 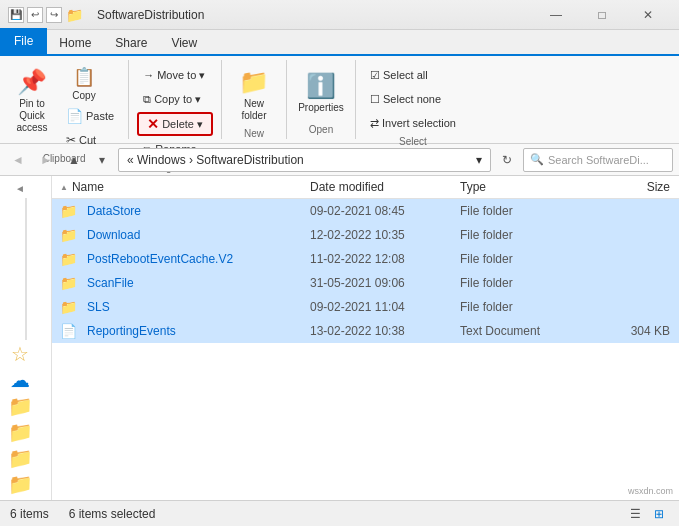 What do you see at coordinates (635, 514) in the screenshot?
I see `details-view-button: ☰` at bounding box center [635, 514].